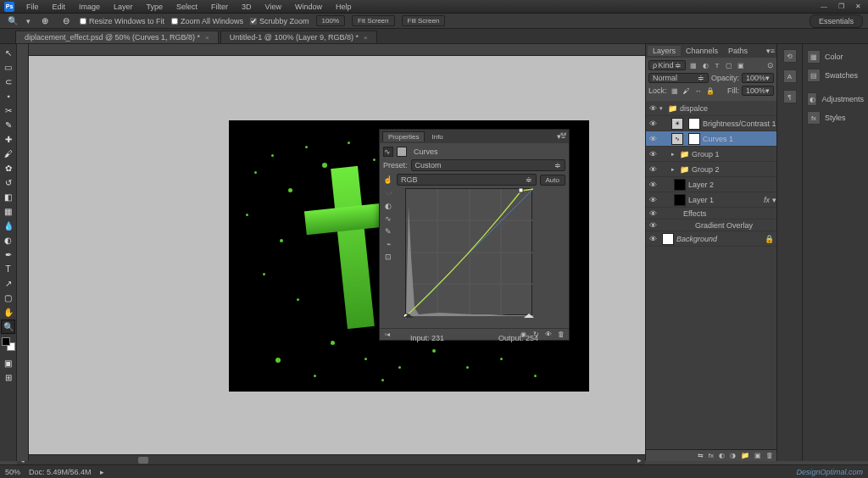 This screenshot has width=868, height=478. Describe the element at coordinates (711, 225) in the screenshot. I see `layer-gradient-overlay: 👁Gradient Overlay` at that location.